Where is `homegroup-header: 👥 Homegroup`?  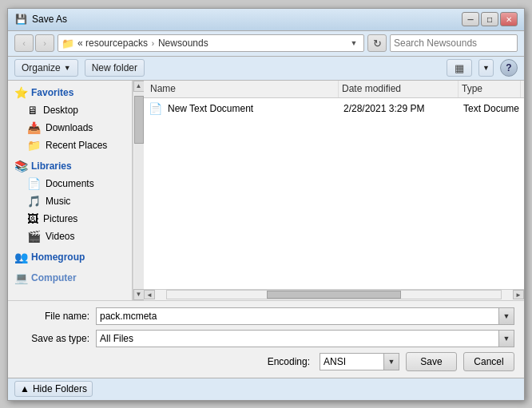 homegroup-header: 👥 Homegroup is located at coordinates (70, 257).